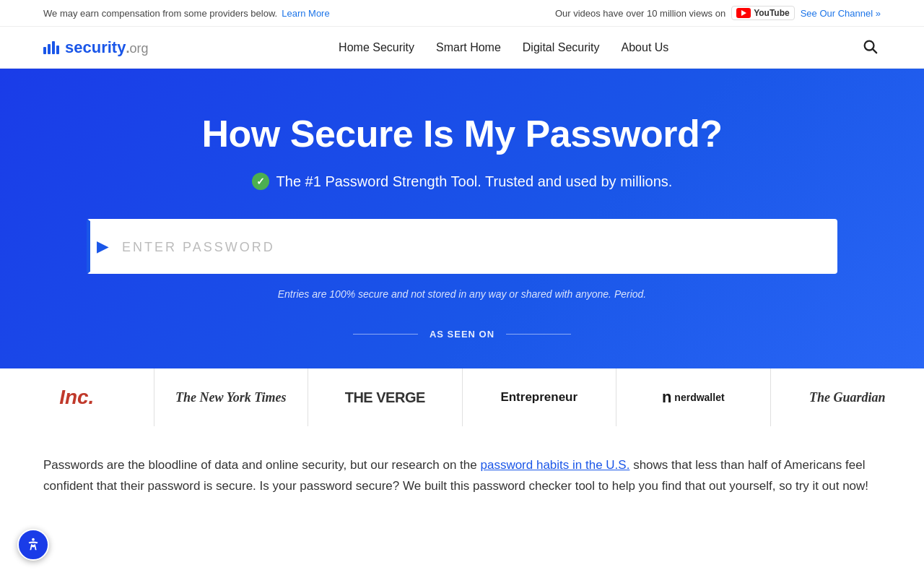  I want to click on password-input, so click(462, 246).